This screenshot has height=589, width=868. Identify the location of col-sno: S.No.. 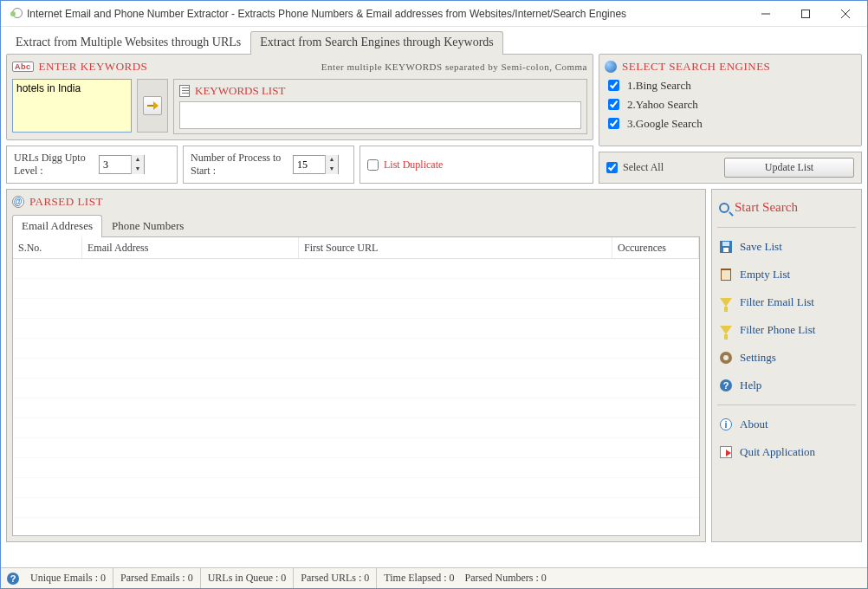
(48, 248).